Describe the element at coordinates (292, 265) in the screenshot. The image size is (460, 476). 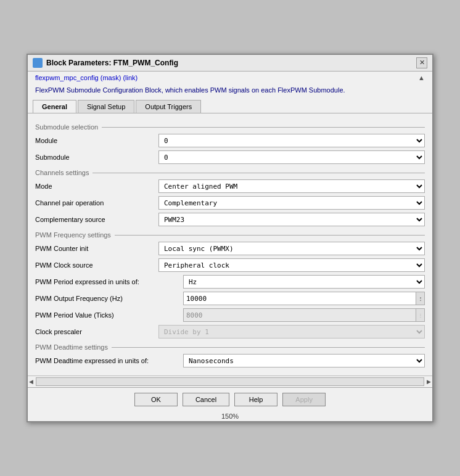
I see `pwm-clock-source-select: Peripheral clock` at that location.